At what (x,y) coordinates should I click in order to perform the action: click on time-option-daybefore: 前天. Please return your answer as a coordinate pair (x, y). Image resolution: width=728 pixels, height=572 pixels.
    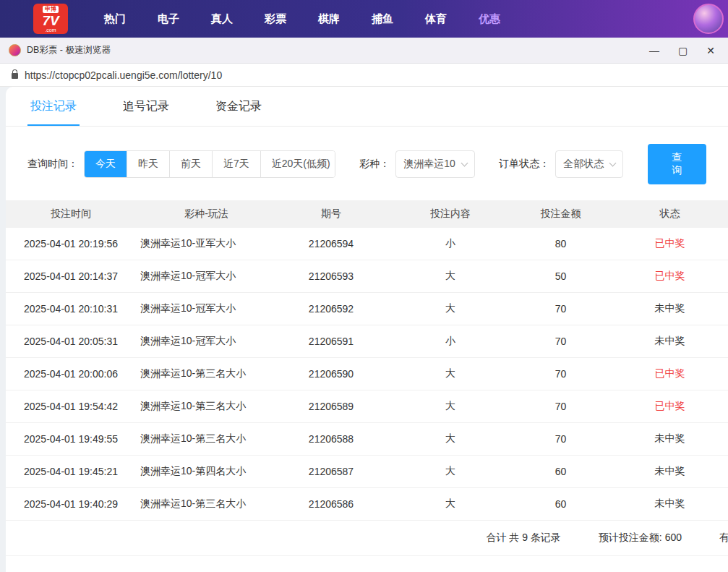
    Looking at the image, I should click on (191, 164).